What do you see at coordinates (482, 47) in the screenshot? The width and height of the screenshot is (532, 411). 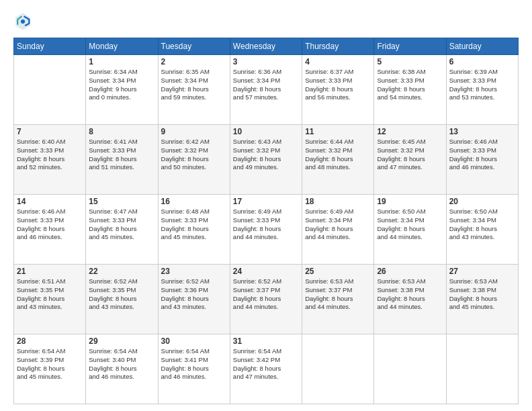 I see `weekday-header-saturday: Saturday` at bounding box center [482, 47].